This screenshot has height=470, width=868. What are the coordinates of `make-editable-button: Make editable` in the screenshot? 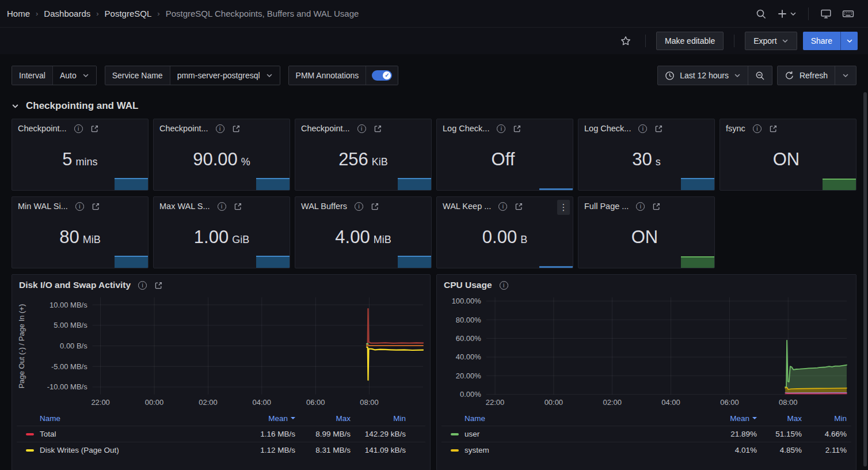 It's located at (690, 41).